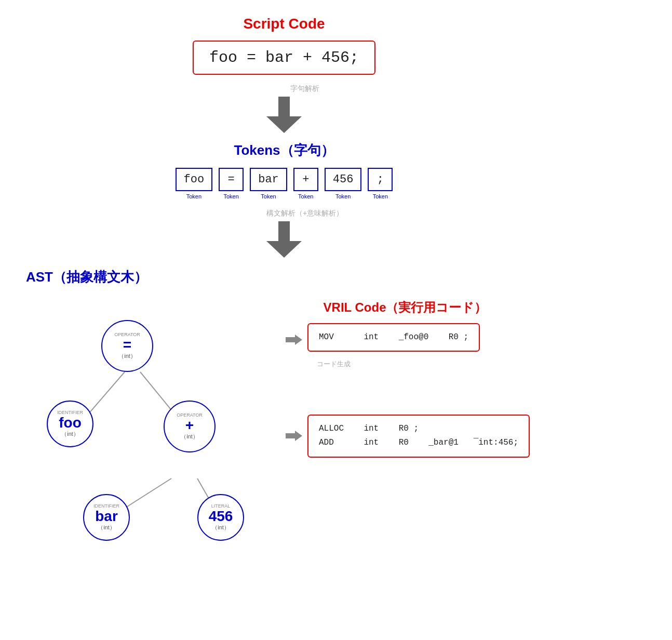  What do you see at coordinates (221, 527) in the screenshot?
I see `ast-456-sub: （int）` at bounding box center [221, 527].